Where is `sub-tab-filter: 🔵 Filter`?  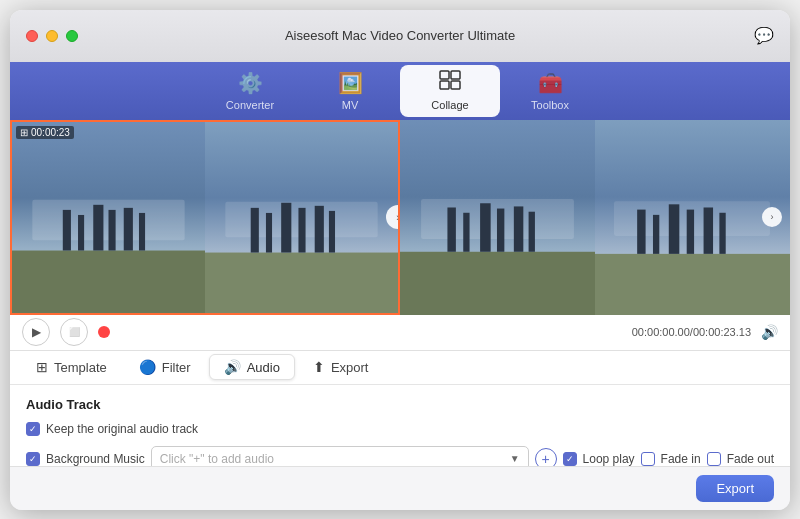 sub-tab-filter: 🔵 Filter is located at coordinates (165, 367).